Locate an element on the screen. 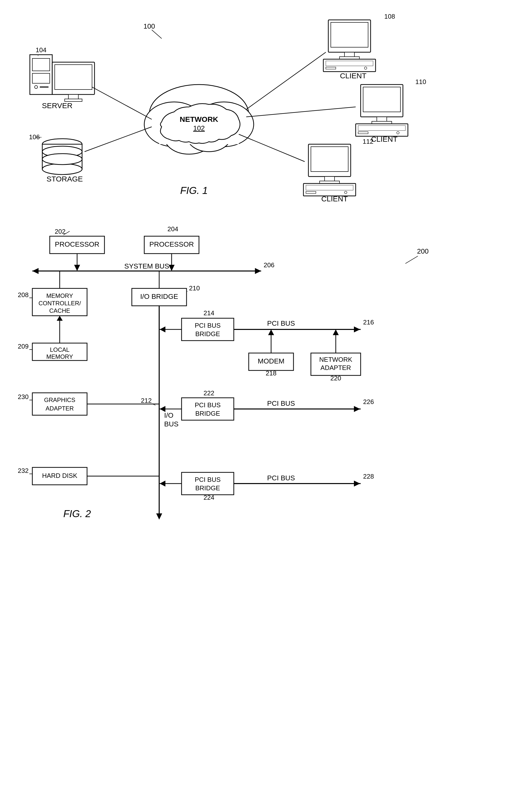 This screenshot has height=810, width=532. pcibus2-right-arrow is located at coordinates (357, 409).